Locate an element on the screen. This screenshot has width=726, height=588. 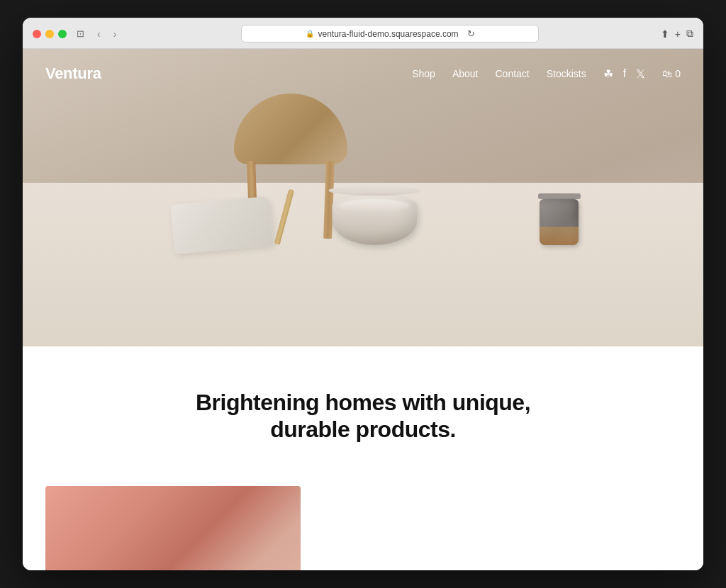
fabric-main is located at coordinates (222, 225).